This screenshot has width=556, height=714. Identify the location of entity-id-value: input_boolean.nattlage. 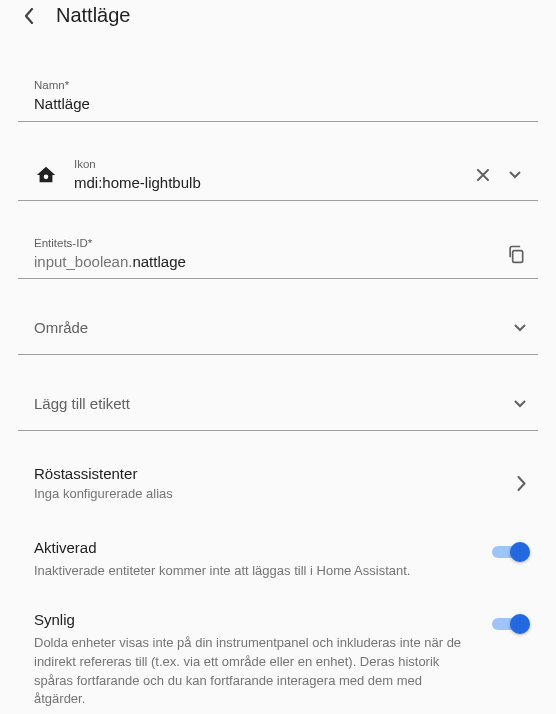
(270, 262).